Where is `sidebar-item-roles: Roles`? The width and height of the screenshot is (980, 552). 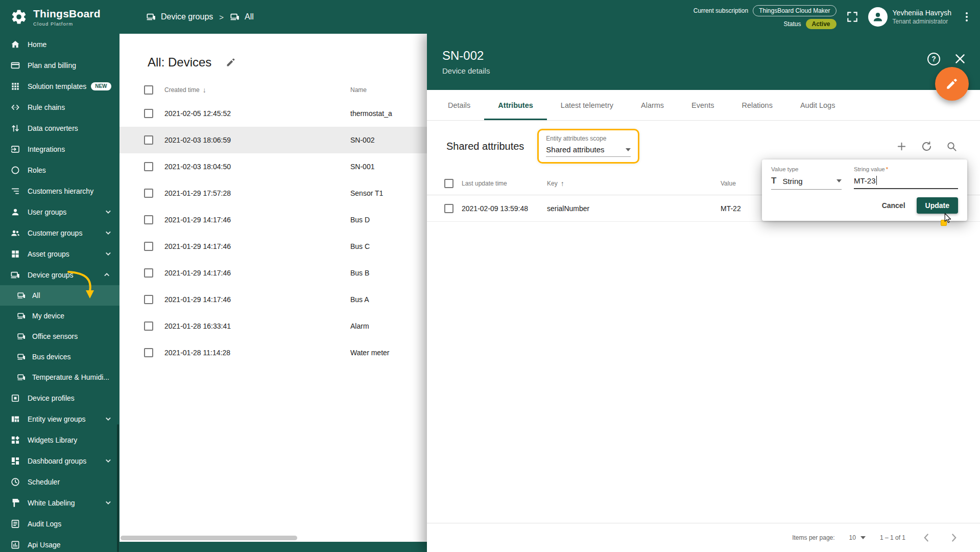
sidebar-item-roles: Roles is located at coordinates (60, 170).